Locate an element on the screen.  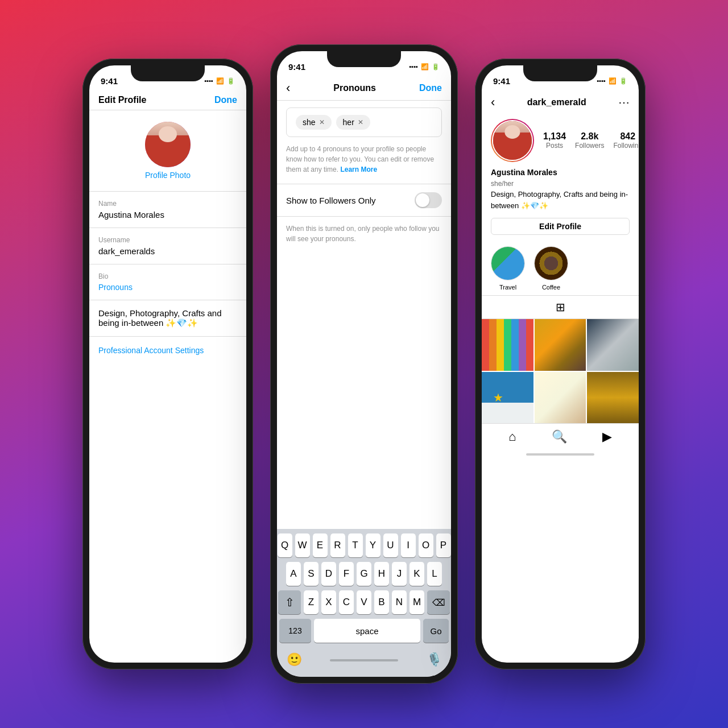
key-j: J is located at coordinates (399, 574).